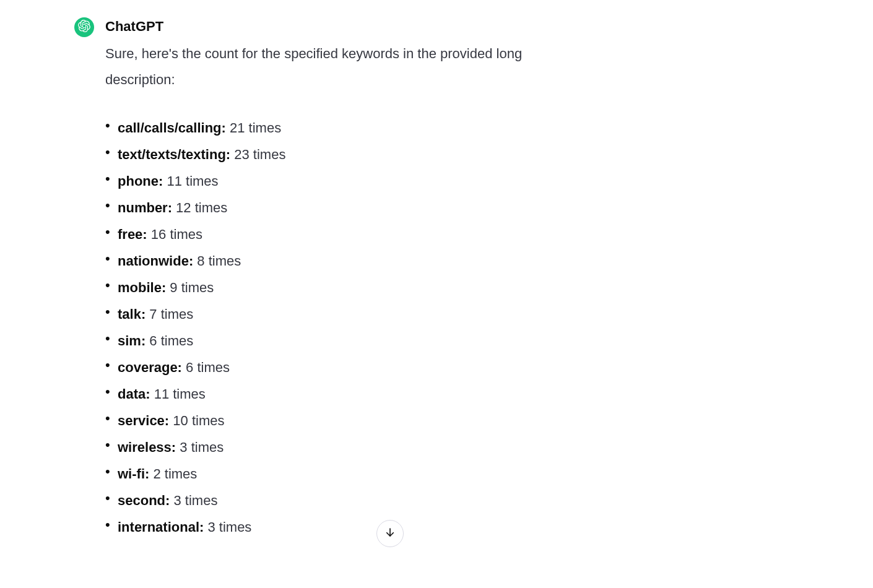  I want to click on openai-logo-icon, so click(84, 27).